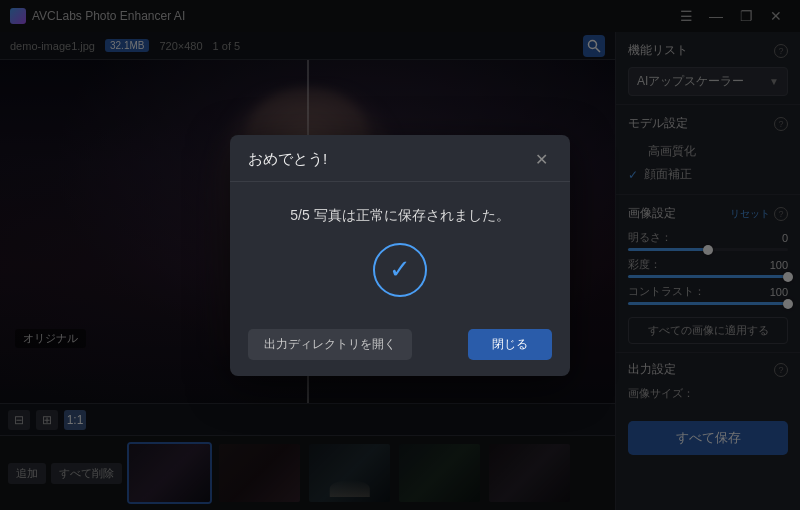 This screenshot has height=510, width=800. What do you see at coordinates (400, 270) in the screenshot?
I see `dialog-checkmark: ✓` at bounding box center [400, 270].